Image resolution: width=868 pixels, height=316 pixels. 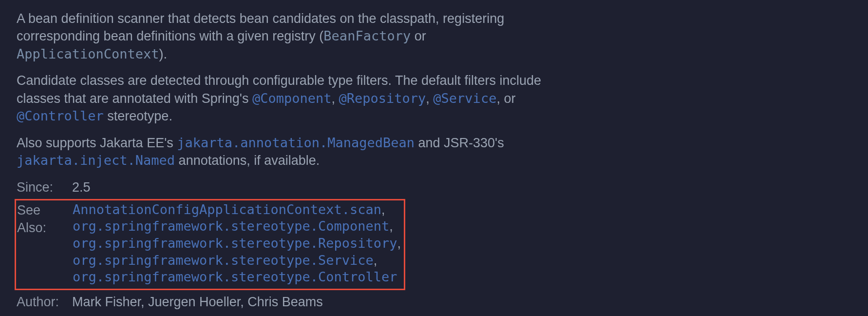 I want to click on text: or, so click(x=418, y=36).